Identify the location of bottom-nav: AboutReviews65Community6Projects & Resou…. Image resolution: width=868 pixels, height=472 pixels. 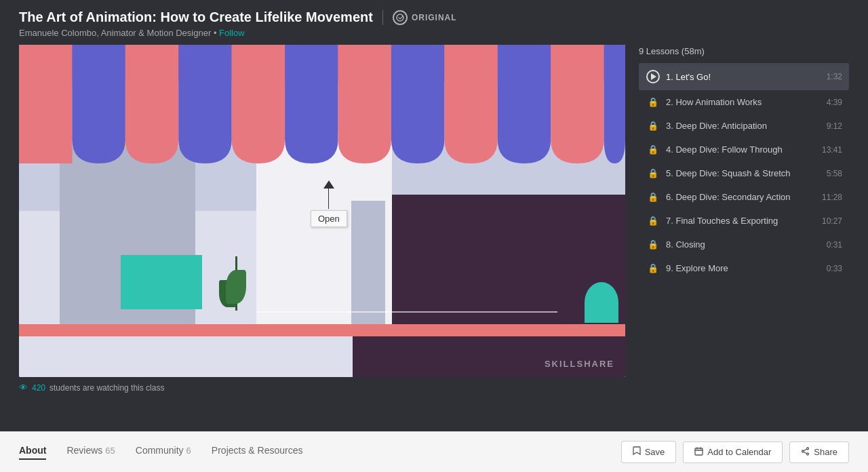
(434, 452).